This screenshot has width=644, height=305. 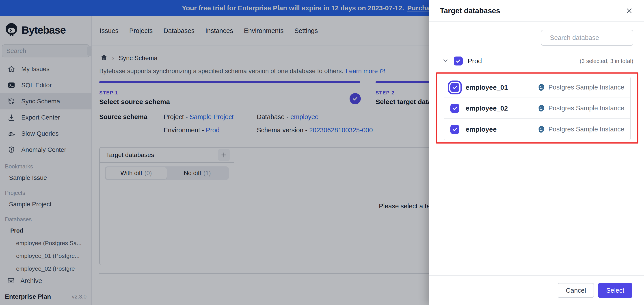 I want to click on drawer-search-row, so click(x=536, y=34).